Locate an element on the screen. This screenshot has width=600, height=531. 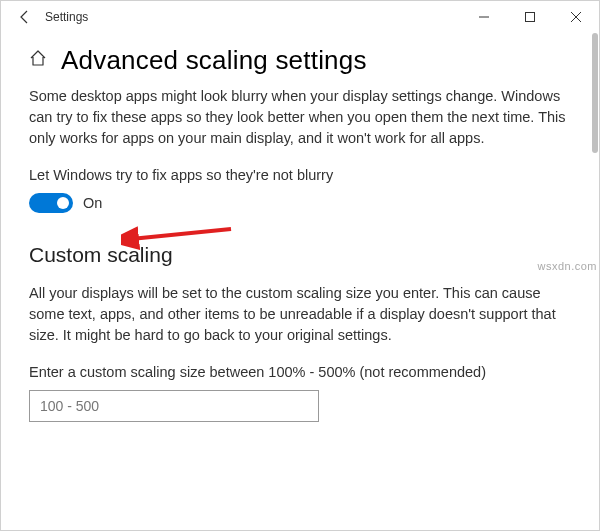
custom-scaling-input-label: Enter a custom scaling size between 100%… is located at coordinates (300, 372).